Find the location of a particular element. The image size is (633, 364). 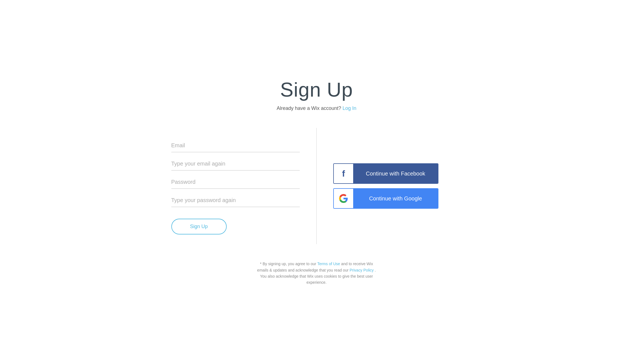

facebook-label: Continue with Facebook is located at coordinates (396, 174).